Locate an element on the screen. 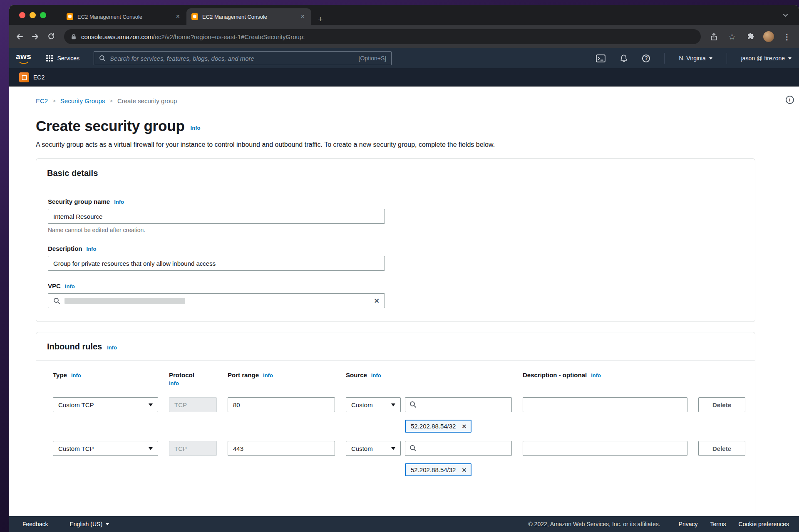 This screenshot has height=532, width=799. region-selector: N. Virginia is located at coordinates (695, 58).